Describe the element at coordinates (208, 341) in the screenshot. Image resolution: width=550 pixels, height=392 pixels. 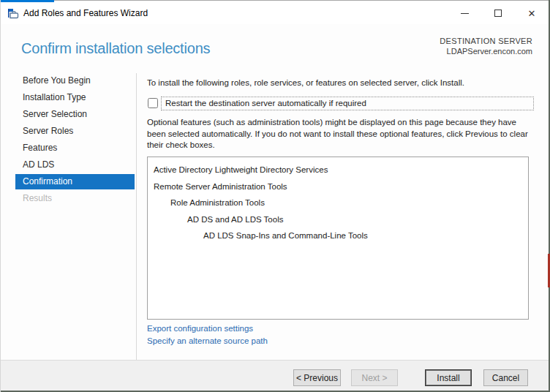
I see `alternate-source-path-link: Specify an alternate source path` at that location.